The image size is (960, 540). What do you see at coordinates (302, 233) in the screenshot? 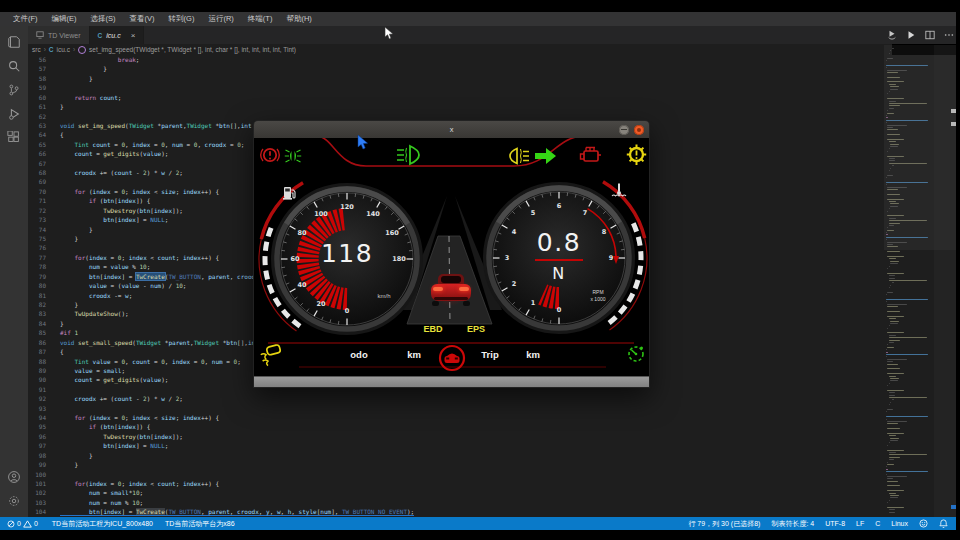
I see `svg-text: 80` at bounding box center [302, 233].